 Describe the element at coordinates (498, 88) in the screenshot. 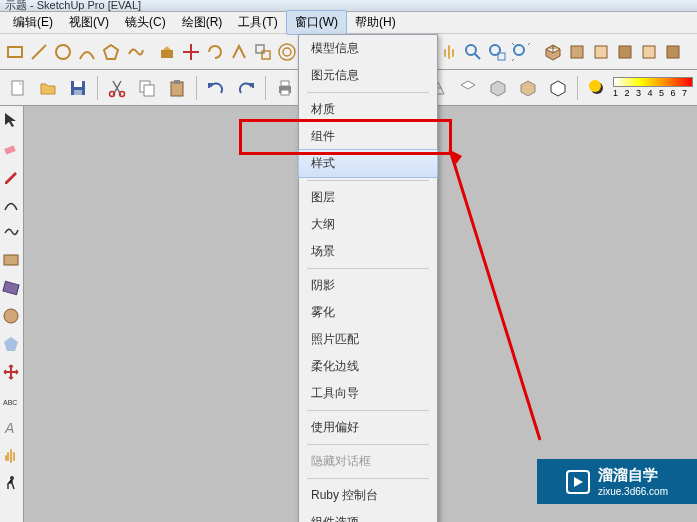

I see `style-shaded-icon` at that location.